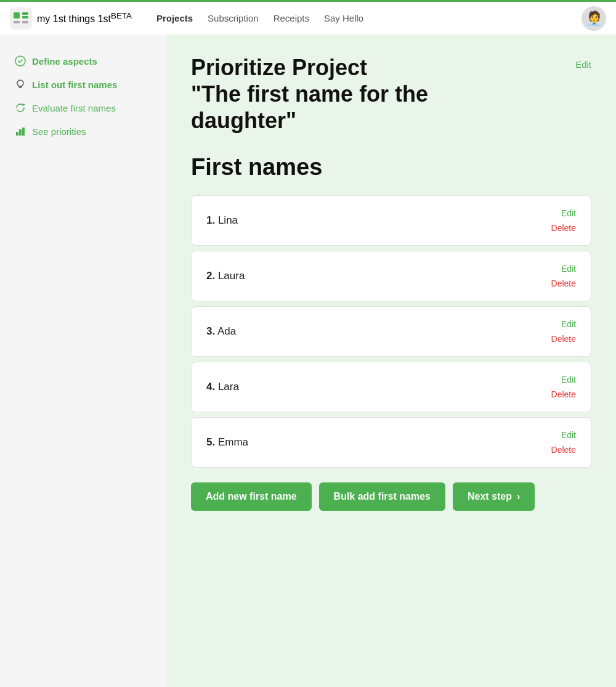  Describe the element at coordinates (83, 61) in the screenshot. I see `sidebar-item-define-aspects: Define aspects` at that location.